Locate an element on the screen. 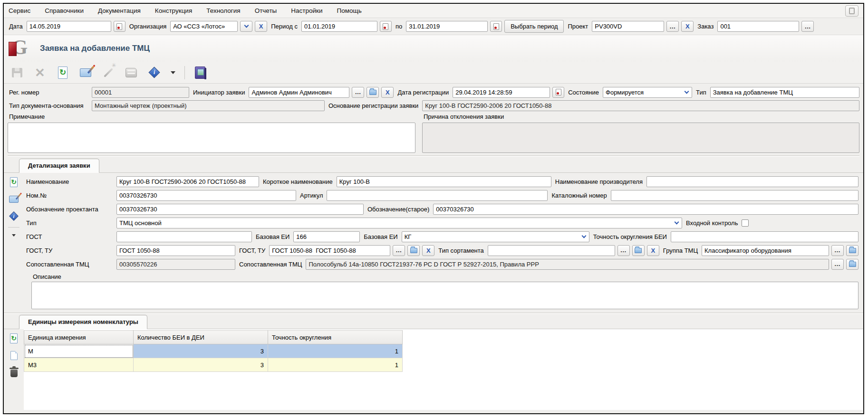 The height and width of the screenshot is (418, 868). organization-clear-button: X is located at coordinates (261, 27).